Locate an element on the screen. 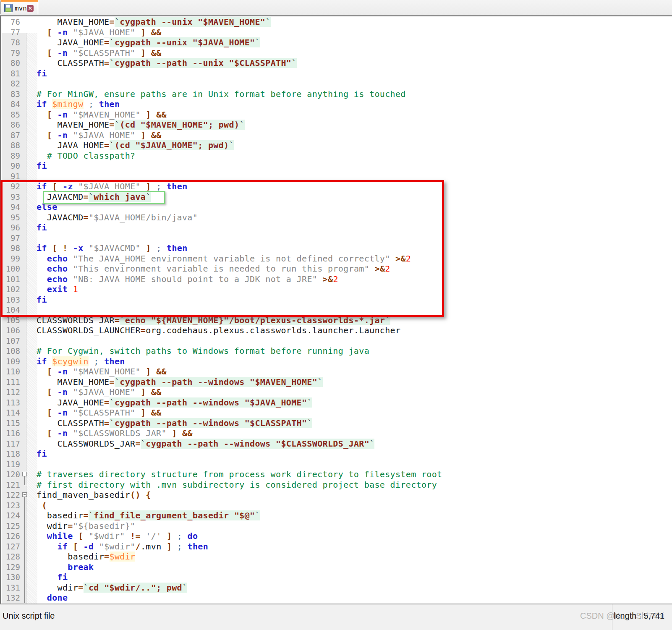 The image size is (672, 630). tab-mvn: mvn ✕ is located at coordinates (19, 7).